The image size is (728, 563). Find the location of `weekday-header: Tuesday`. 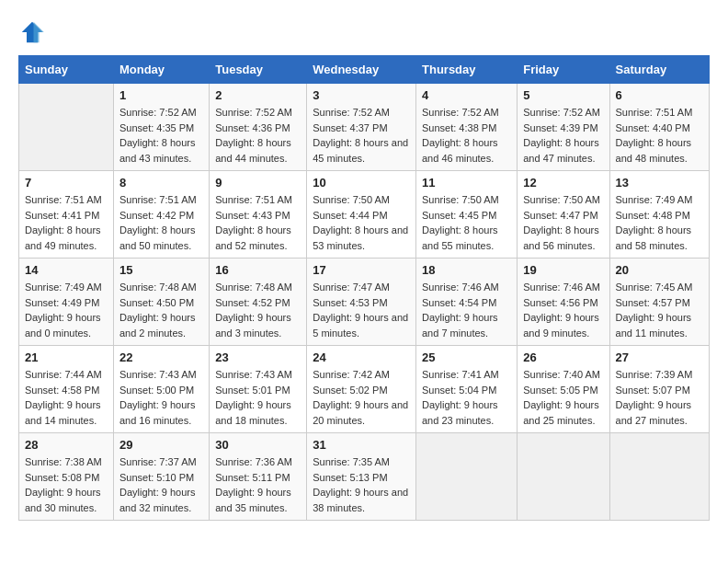

weekday-header: Tuesday is located at coordinates (258, 70).